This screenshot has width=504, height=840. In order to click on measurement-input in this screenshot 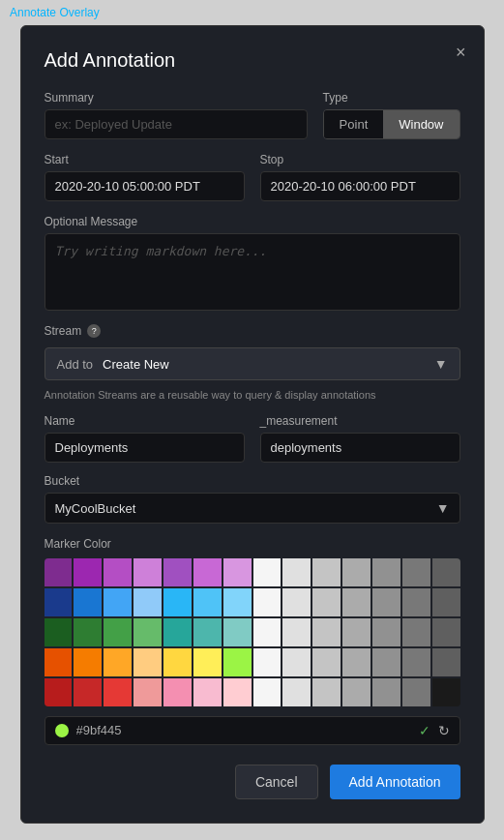, I will do `click(360, 447)`.